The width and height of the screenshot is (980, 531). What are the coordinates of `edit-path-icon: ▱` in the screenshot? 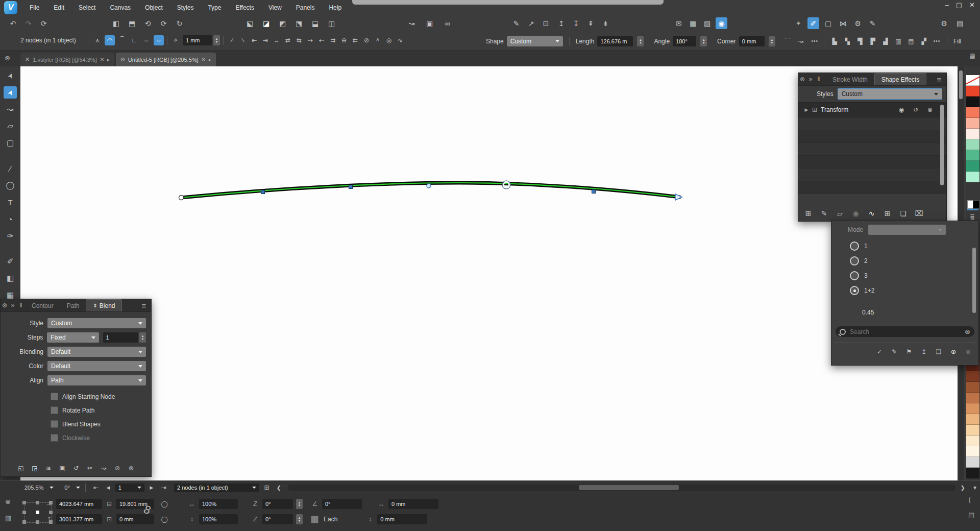 It's located at (840, 213).